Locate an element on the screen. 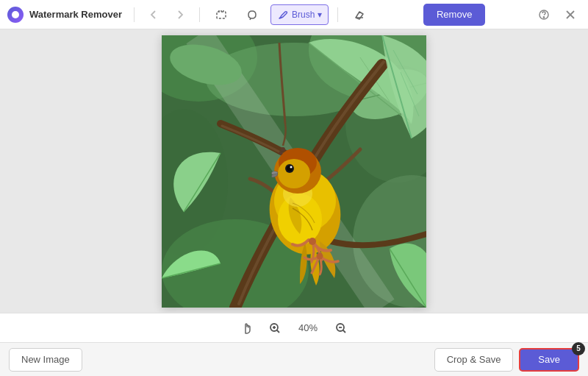 The width and height of the screenshot is (588, 376). remove-button: Remove is located at coordinates (454, 15).